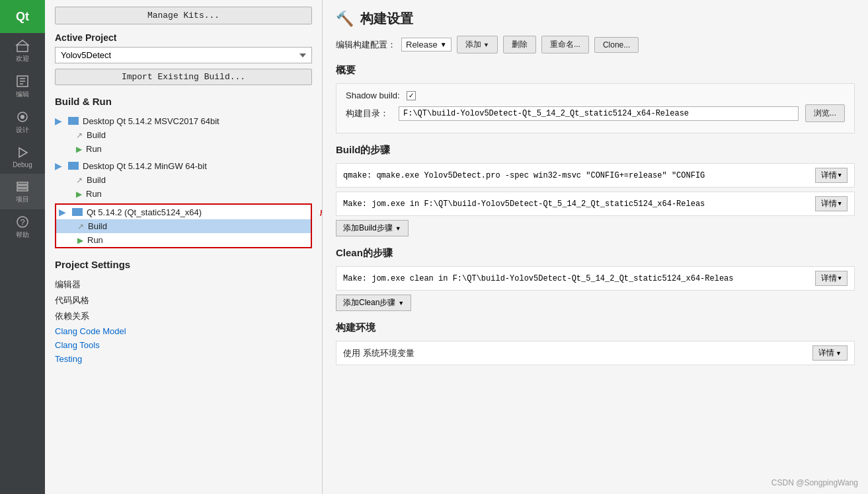 The image size is (868, 494). I want to click on manage-kits-button: Manage Kits..., so click(184, 16).